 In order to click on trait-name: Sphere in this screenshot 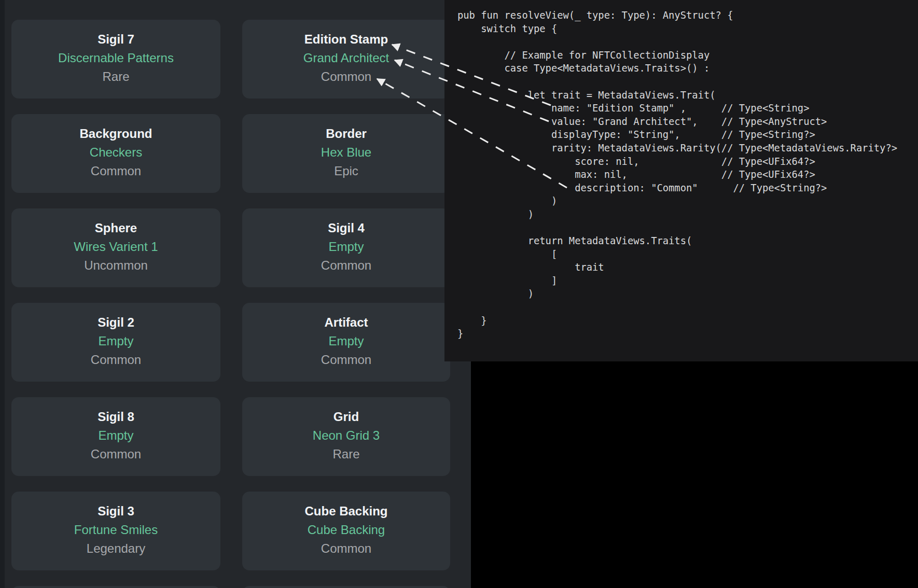, I will do `click(116, 228)`.